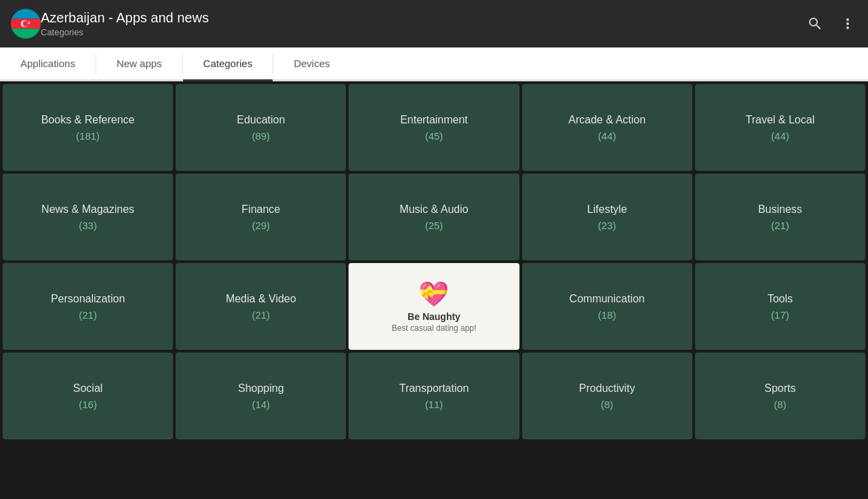 This screenshot has height=499, width=868. I want to click on category-count: (11), so click(434, 404).